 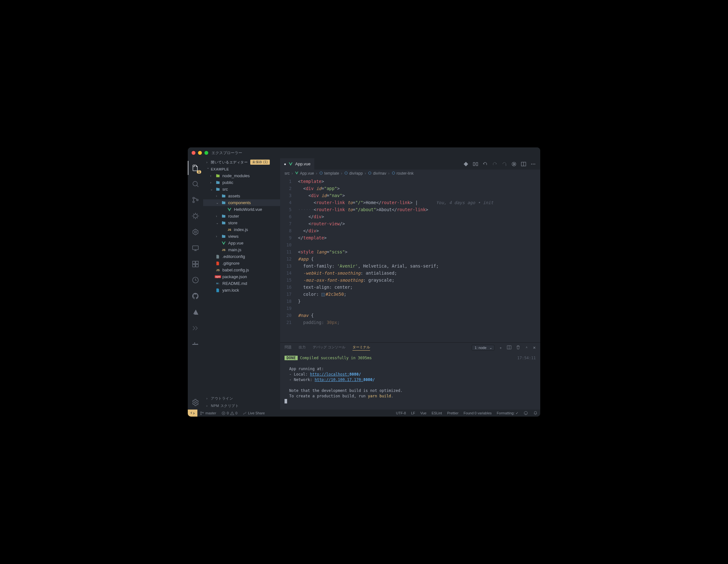 I want to click on split-terminal-icon, so click(x=509, y=348).